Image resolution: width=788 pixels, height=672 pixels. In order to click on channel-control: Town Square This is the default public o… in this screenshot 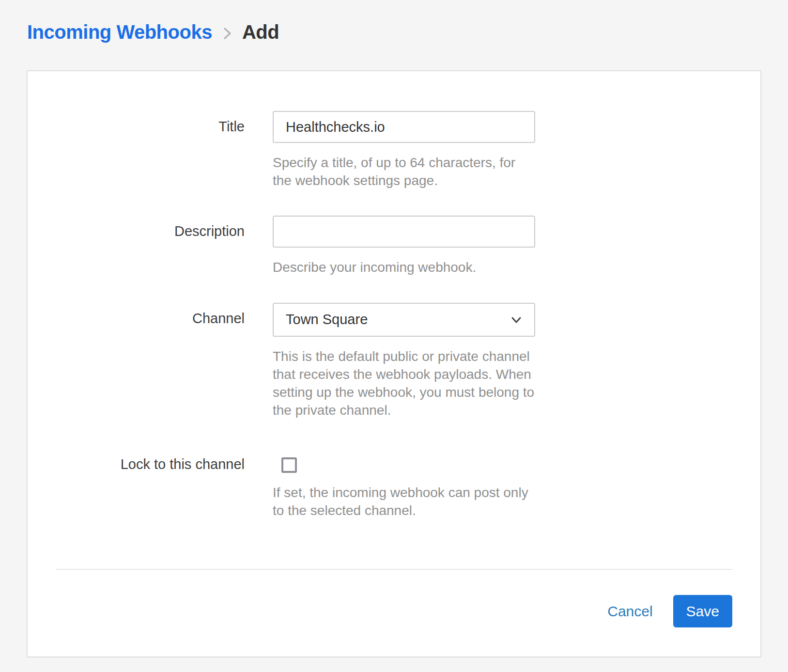, I will do `click(404, 361)`.